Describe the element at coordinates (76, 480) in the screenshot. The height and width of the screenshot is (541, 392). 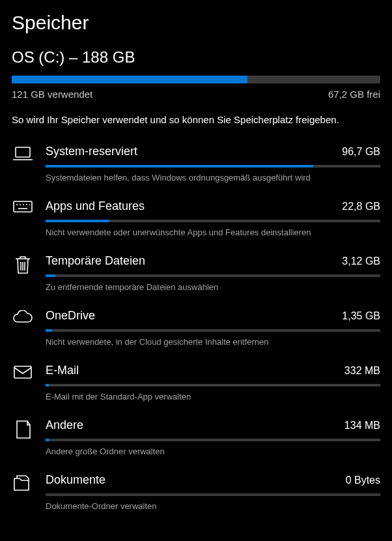
I see `category-name: Dokumente` at that location.